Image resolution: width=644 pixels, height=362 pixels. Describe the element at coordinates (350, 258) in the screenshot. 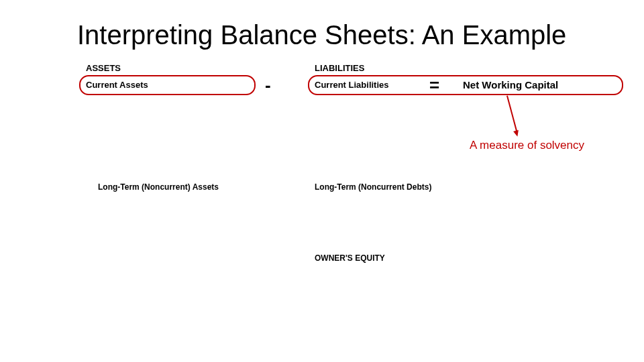

I see `owners-equity-heading: OWNER'S EQUITY` at that location.